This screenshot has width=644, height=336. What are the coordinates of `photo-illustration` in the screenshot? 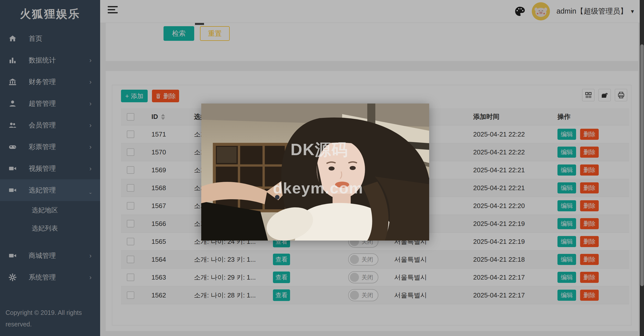 It's located at (315, 172).